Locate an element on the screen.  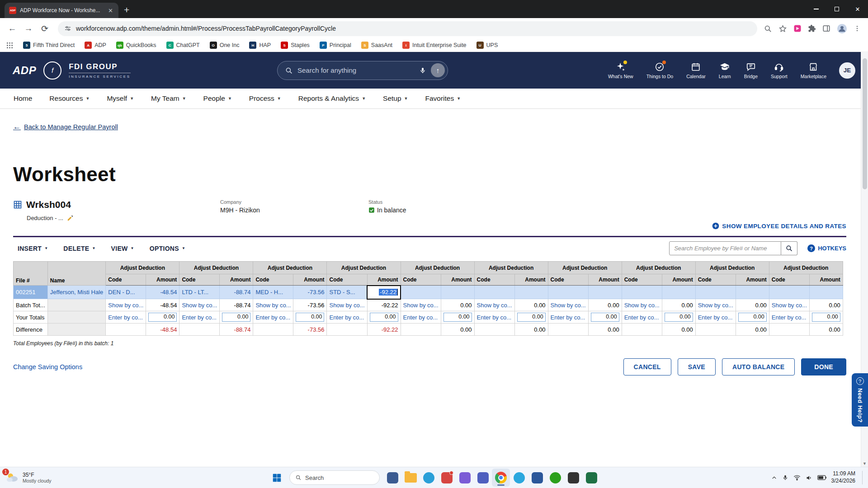
nav-item-setup: Setup▼ is located at coordinates (395, 99).